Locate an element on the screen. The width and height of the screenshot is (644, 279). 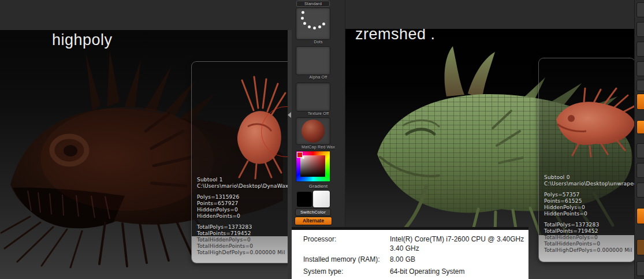
alpha-off-preview is located at coordinates (313, 61).